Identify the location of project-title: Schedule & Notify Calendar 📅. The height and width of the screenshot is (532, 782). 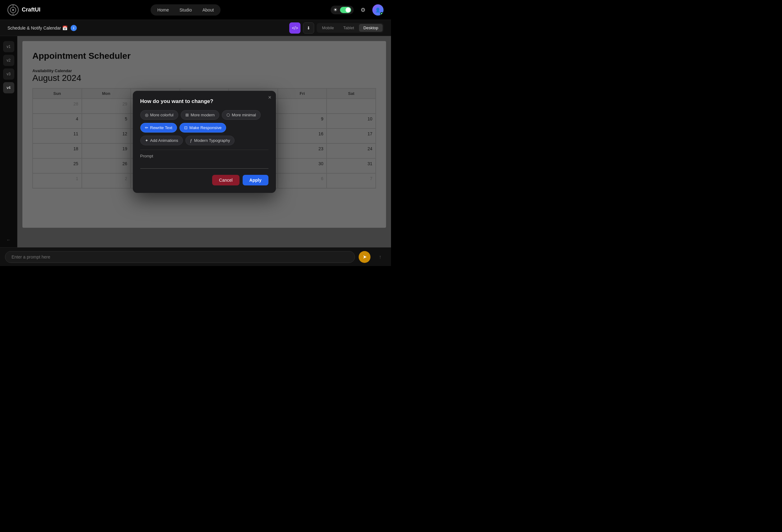
(38, 28).